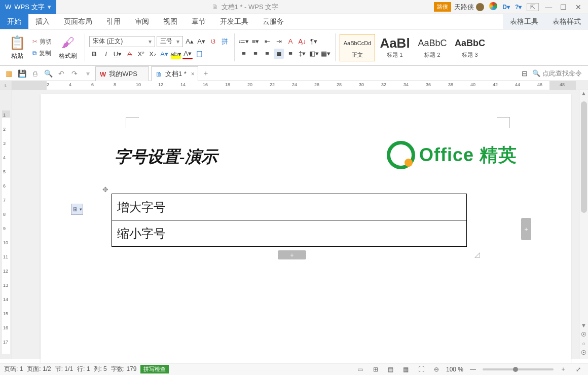 This screenshot has width=588, height=375. I want to click on zoom-slider, so click(518, 369).